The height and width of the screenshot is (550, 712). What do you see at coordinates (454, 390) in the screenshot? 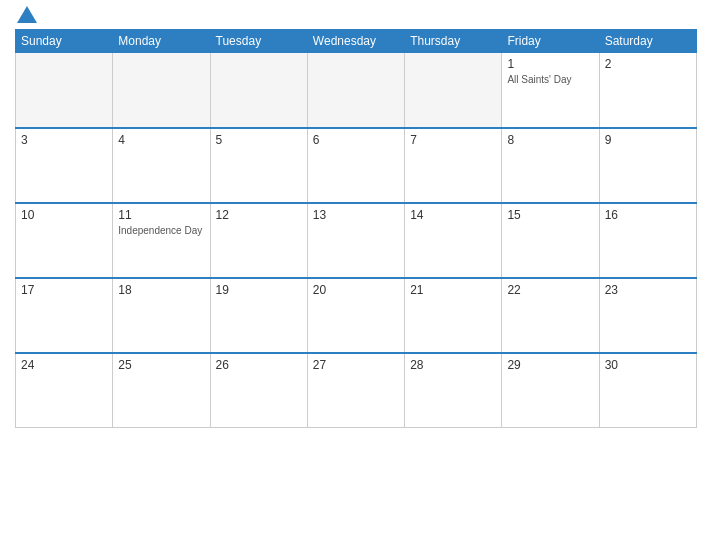
I see `day-cell: 28` at bounding box center [454, 390].